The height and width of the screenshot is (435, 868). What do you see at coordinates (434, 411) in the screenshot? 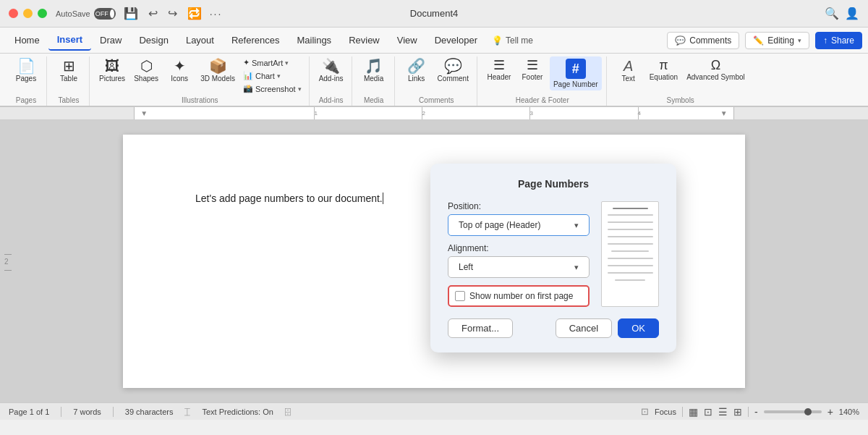
I see `status-bar: Page 1 of 1 7 words 39 characters ⌶ Text…` at bounding box center [434, 411].